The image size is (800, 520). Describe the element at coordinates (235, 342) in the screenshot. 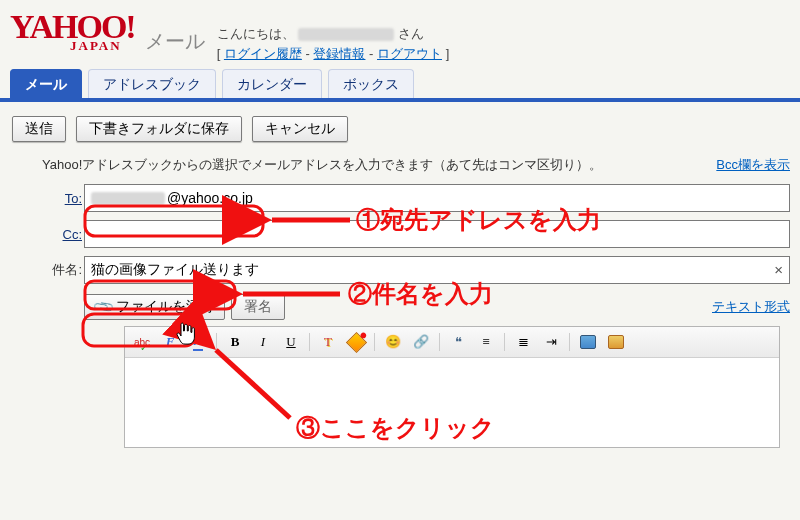

I see `bold-icon: B` at that location.